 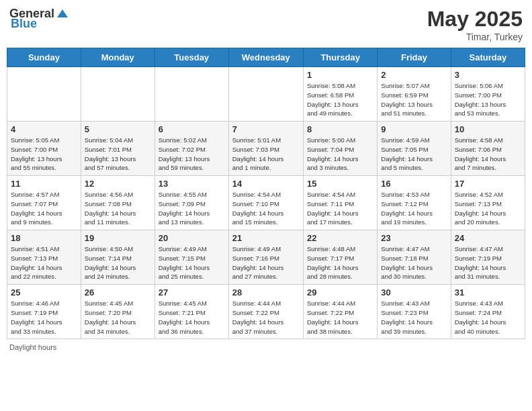 I want to click on calendar-day-cell: 6Sunrise: 5:02 AMSunset: 7:02 PMDaylight…, so click(x=191, y=149).